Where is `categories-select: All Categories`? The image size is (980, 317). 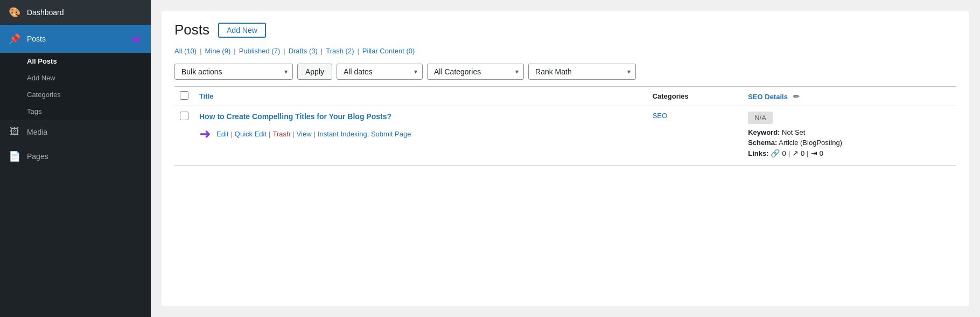 categories-select: All Categories is located at coordinates (475, 72).